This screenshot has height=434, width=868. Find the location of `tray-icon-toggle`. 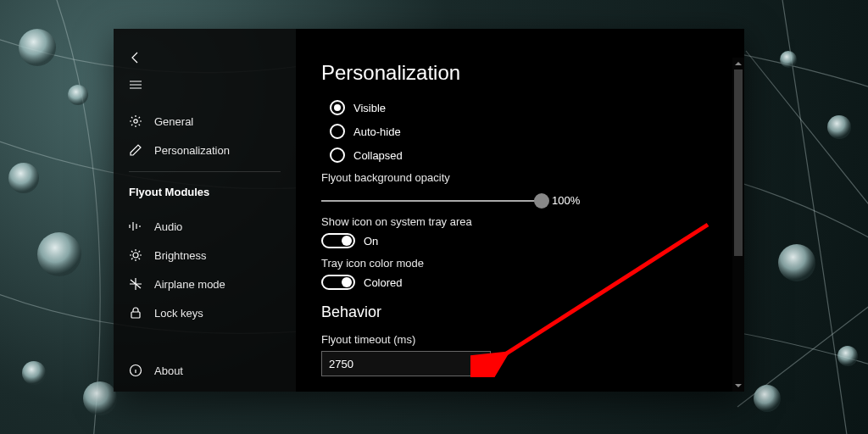

tray-icon-toggle is located at coordinates (338, 241).